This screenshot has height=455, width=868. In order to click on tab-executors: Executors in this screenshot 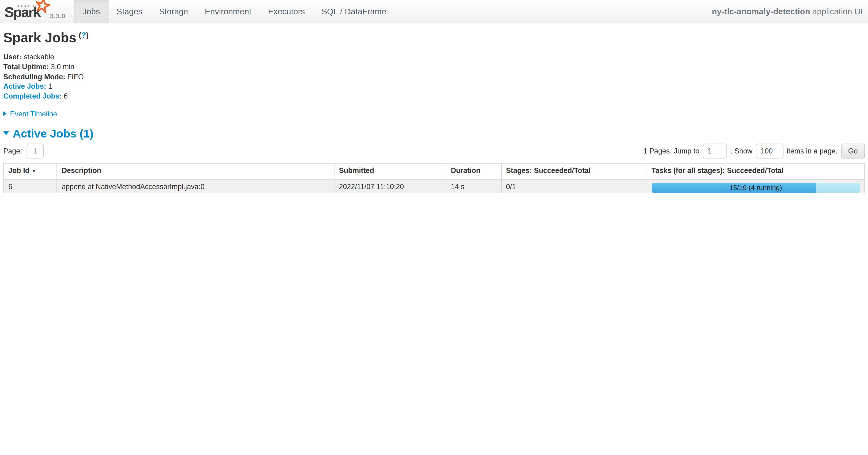, I will do `click(286, 11)`.